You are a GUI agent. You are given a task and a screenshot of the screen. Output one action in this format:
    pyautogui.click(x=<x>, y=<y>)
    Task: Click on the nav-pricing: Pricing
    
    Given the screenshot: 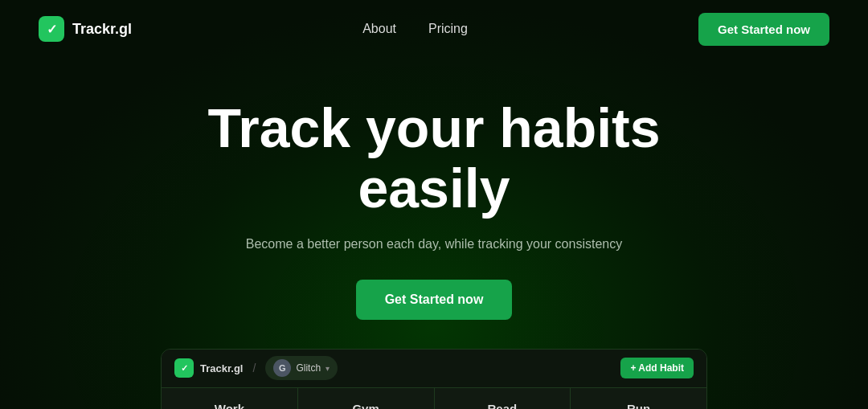 What is the action you would take?
    pyautogui.click(x=448, y=29)
    